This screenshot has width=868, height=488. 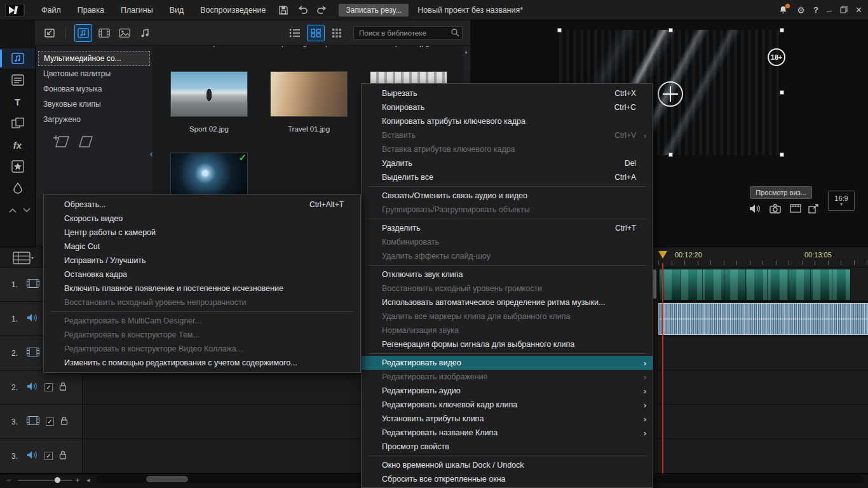 I want to click on create-color-board-icon, so click(x=62, y=143).